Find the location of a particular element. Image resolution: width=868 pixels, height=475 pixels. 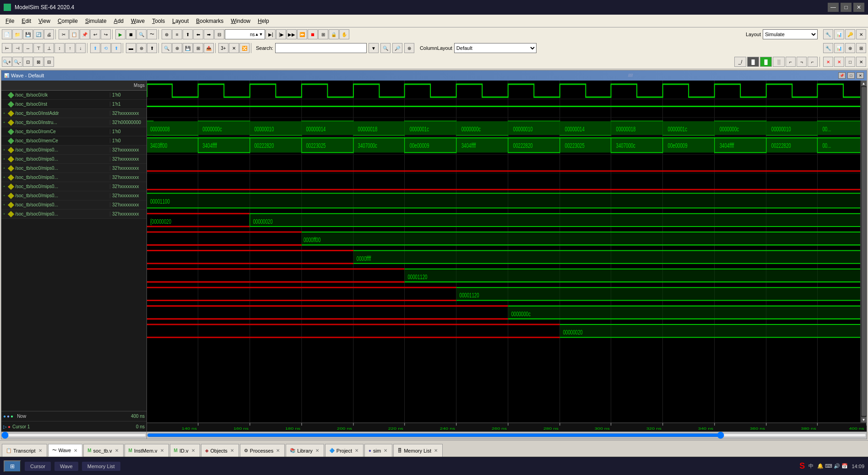

cursor-tool-4: ▬ is located at coordinates (131, 48).